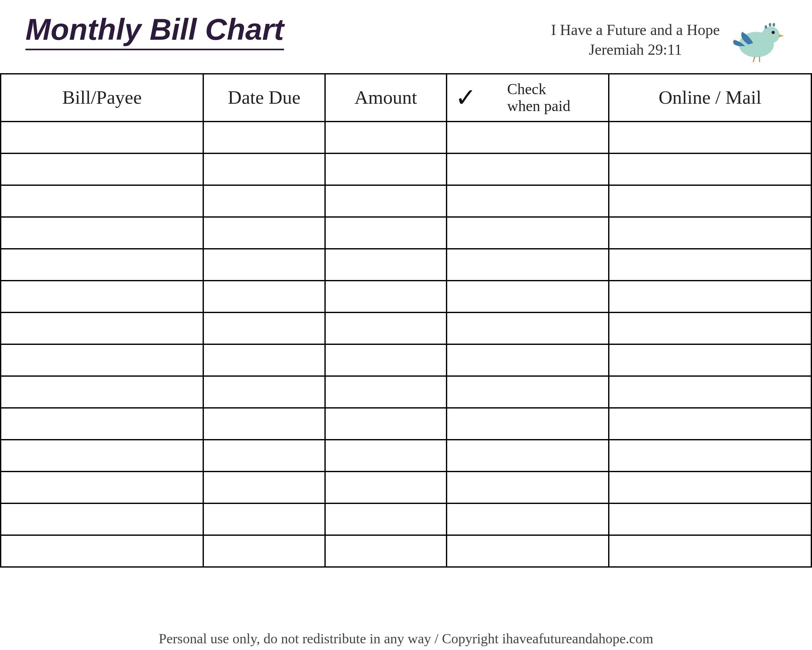 This screenshot has width=812, height=650. What do you see at coordinates (636, 40) in the screenshot?
I see `verse-text: I Have a Future and a Hope Jeremiah 29:1…` at bounding box center [636, 40].